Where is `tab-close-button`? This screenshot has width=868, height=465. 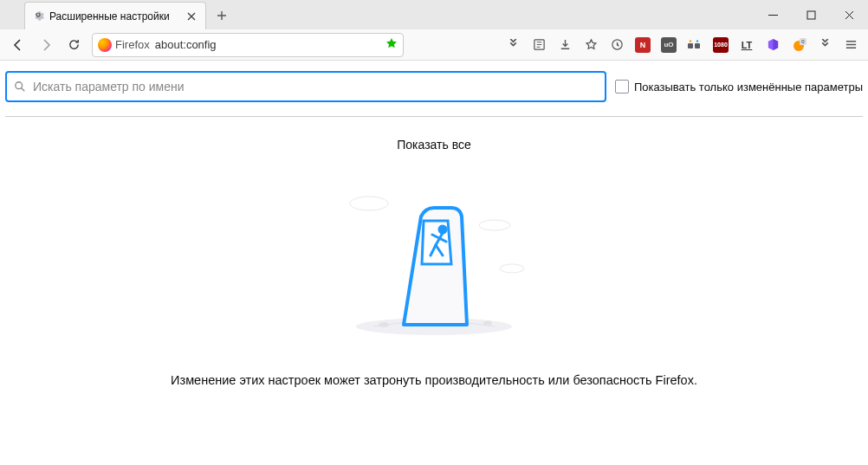
tab-close-button is located at coordinates (191, 16).